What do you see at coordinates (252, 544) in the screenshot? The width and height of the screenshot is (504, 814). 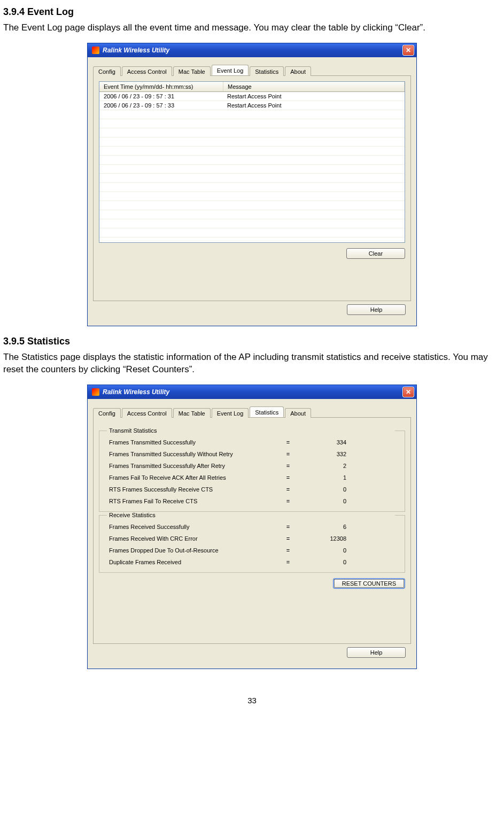 I see `receive-stats-group: Receive Statistics Frames Received Succe…` at bounding box center [252, 544].